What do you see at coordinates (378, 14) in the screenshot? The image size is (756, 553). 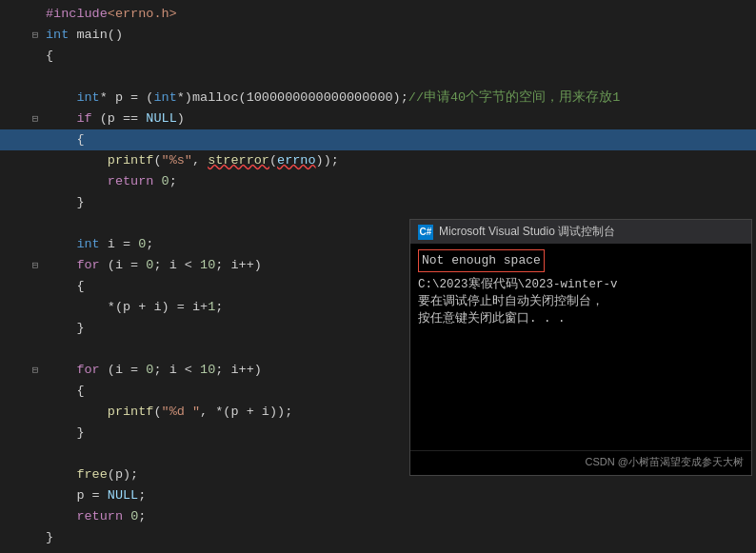 I see `code-line-1: #include<errno.h>` at bounding box center [378, 14].